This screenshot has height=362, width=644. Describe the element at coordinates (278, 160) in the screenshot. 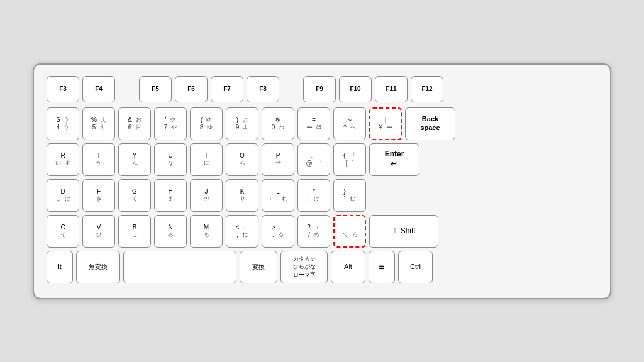

I see `key-P: P せ` at that location.